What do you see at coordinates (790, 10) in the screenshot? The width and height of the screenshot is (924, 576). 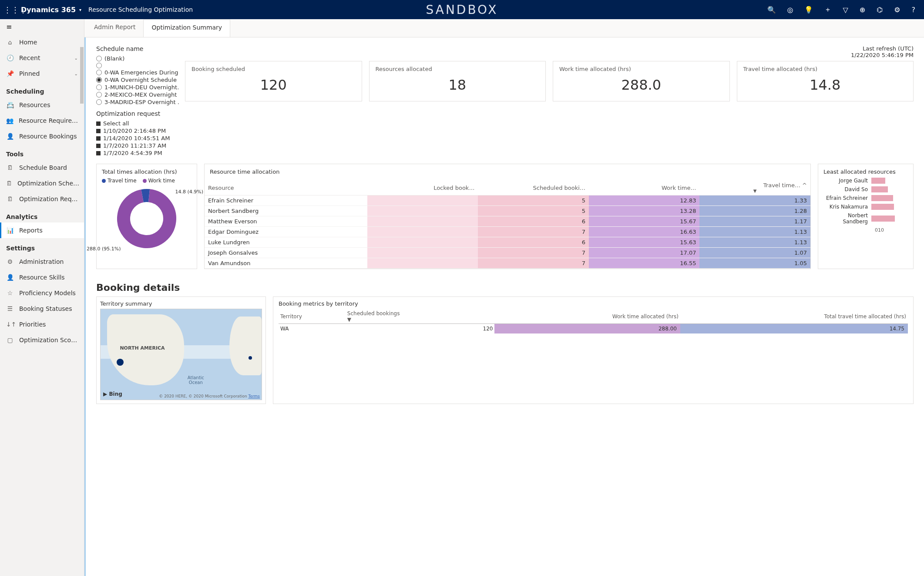 I see `target-icon: ◎` at bounding box center [790, 10].